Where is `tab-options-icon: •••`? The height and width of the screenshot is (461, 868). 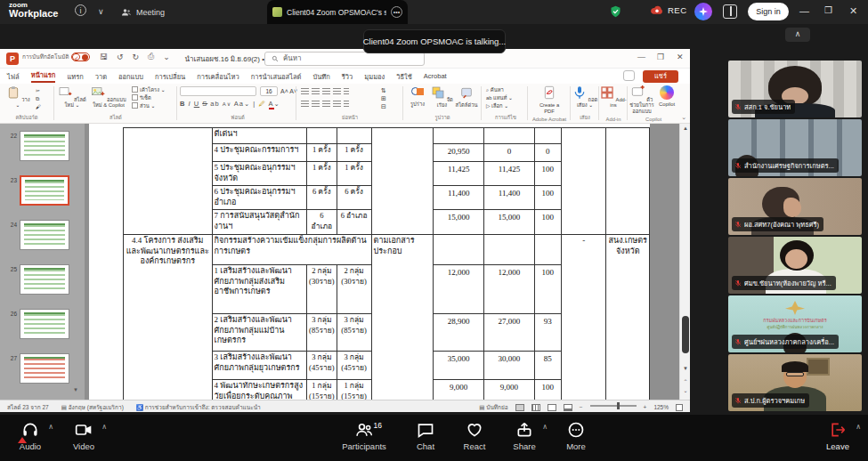
tab-options-icon: ••• is located at coordinates (397, 12).